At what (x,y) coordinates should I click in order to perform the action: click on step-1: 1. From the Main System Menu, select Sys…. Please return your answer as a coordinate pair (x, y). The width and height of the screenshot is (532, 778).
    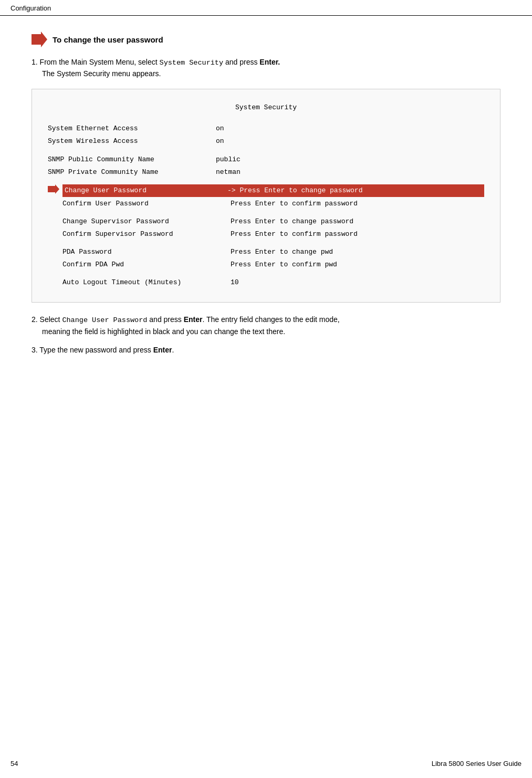
    Looking at the image, I should click on (266, 68).